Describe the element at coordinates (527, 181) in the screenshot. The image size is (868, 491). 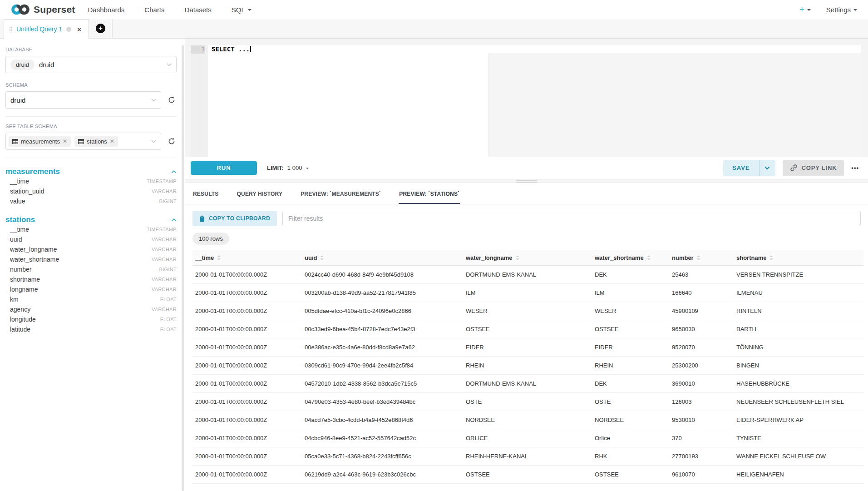
I see `pane-resize-gutter` at that location.